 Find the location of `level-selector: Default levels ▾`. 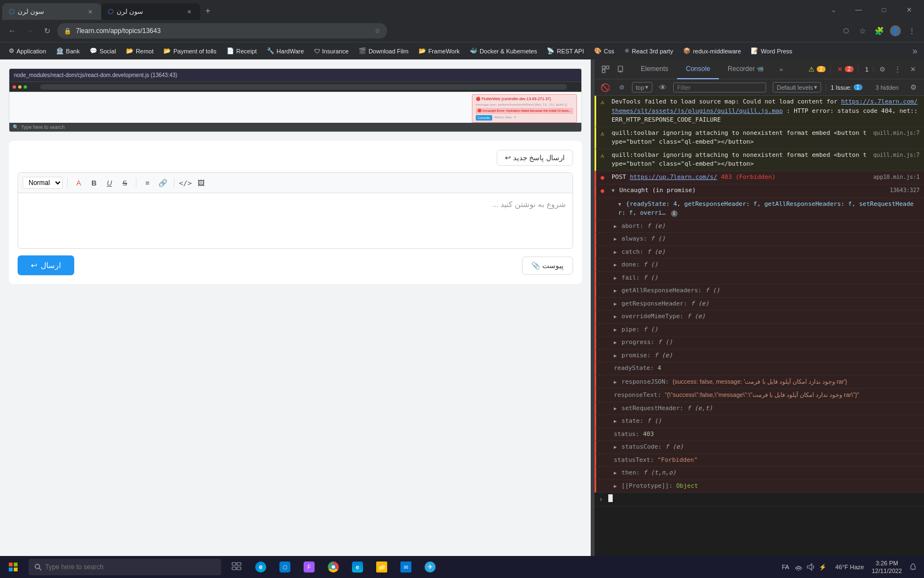

level-selector: Default levels ▾ is located at coordinates (797, 87).